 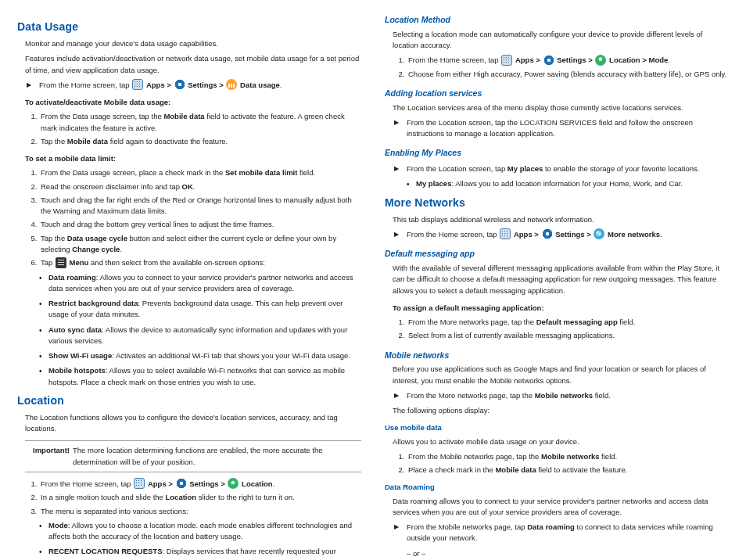 What do you see at coordinates (260, 84) in the screenshot?
I see `label: Data usage` at bounding box center [260, 84].